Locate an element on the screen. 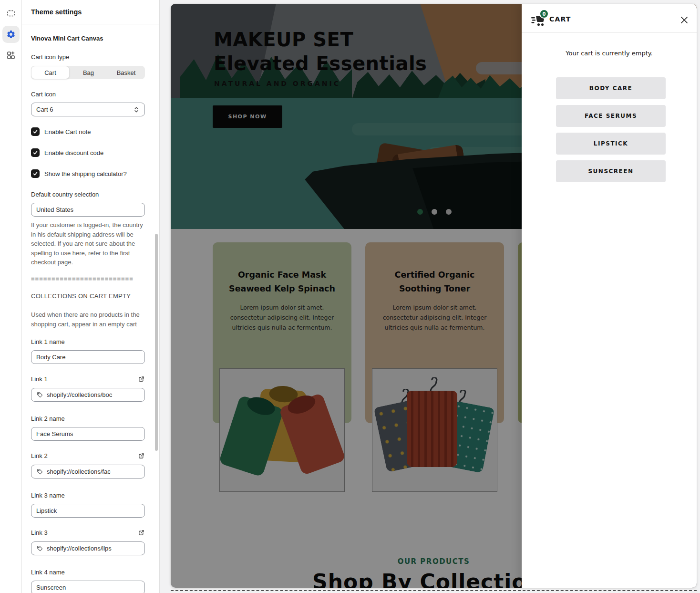 The height and width of the screenshot is (593, 700). link2-name-value: Face Serums is located at coordinates (54, 434).